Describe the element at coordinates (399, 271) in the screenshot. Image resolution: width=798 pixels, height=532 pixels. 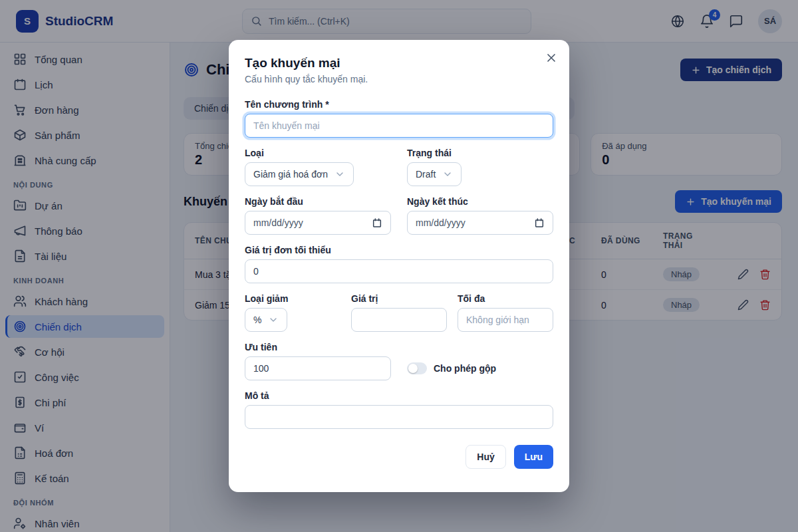
I see `min-order-input` at that location.